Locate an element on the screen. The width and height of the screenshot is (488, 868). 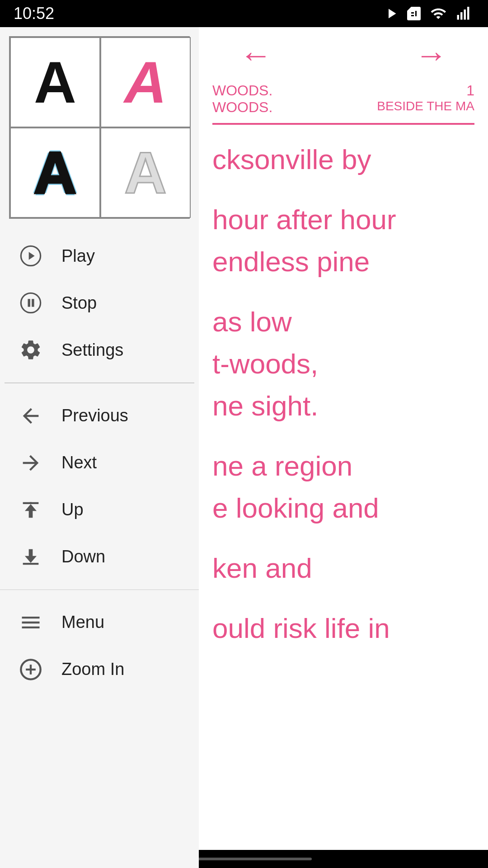
book-text-4: ne a regione looking and is located at coordinates (296, 487).